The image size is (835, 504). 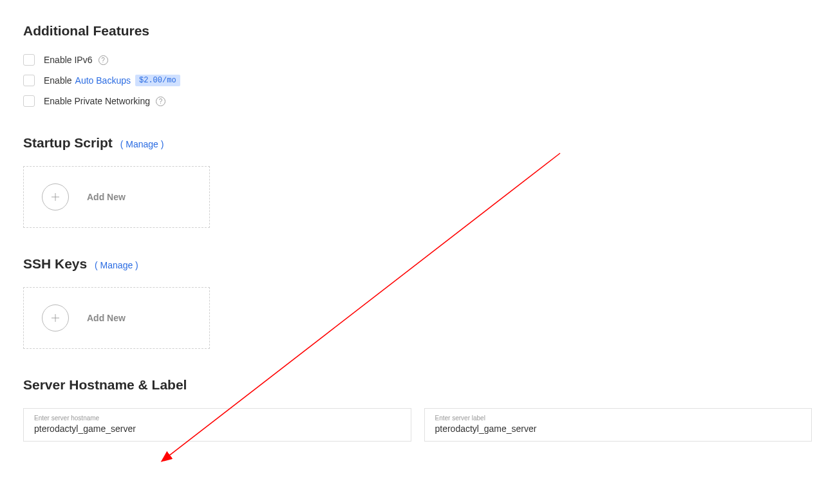 I want to click on ssh-keys-title: SSH Keys ( Manage ), so click(x=417, y=264).